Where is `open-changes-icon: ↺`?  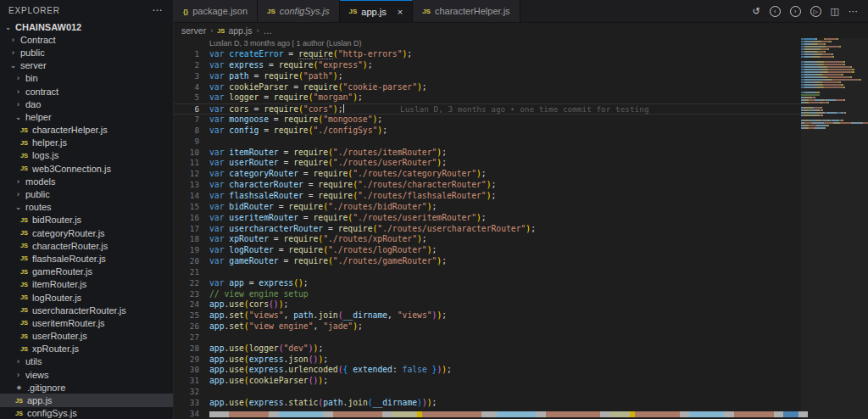
open-changes-icon: ↺ is located at coordinates (756, 12).